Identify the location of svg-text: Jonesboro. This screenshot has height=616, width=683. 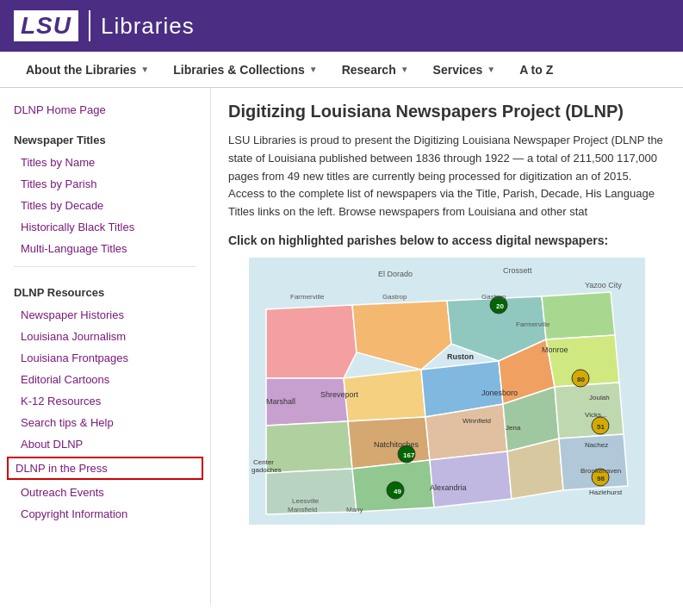
(500, 393).